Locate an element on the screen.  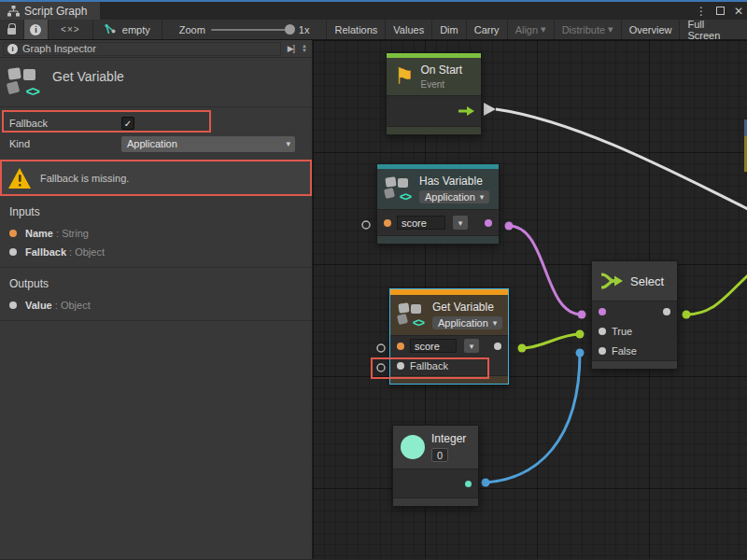
maximize-icon is located at coordinates (721, 11).